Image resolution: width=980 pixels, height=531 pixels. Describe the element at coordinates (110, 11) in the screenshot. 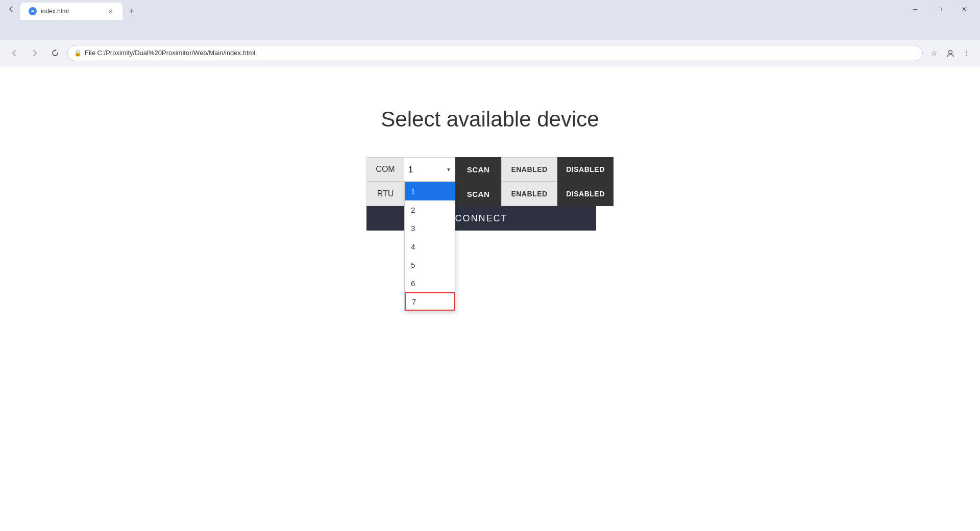

I see `tab-close-button: ✕` at that location.